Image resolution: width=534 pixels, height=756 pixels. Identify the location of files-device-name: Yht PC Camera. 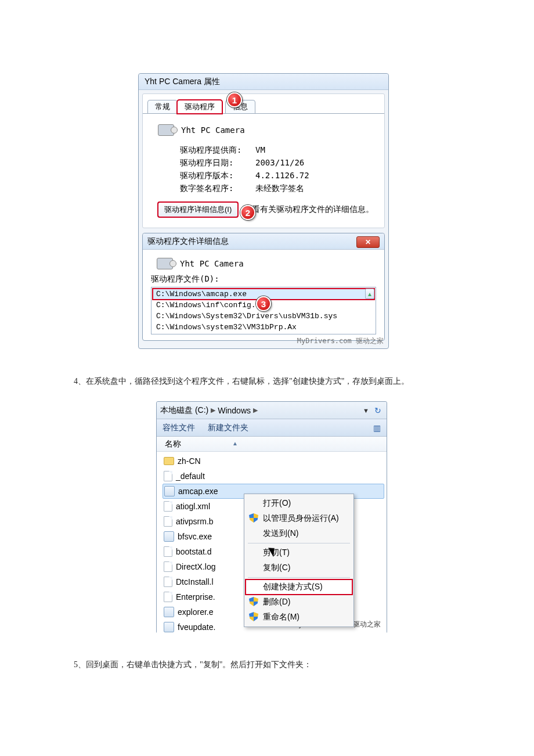
(212, 264).